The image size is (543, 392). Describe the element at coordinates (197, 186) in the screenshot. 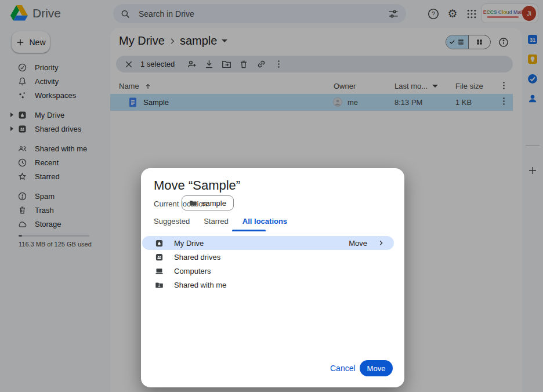

I see `dialog-title: Move “Sample”` at that location.